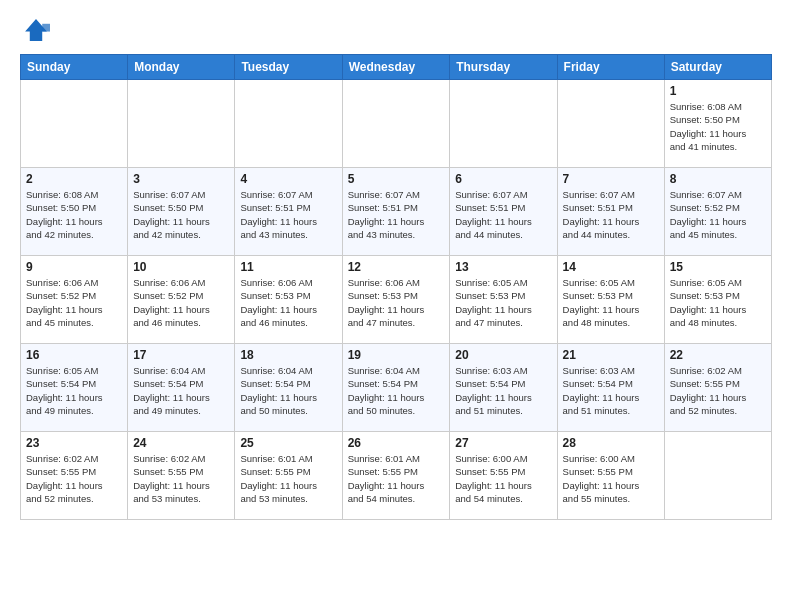  Describe the element at coordinates (610, 300) in the screenshot. I see `calendar-cell: 14Sunrise: 6:05 AM Sunset: 5:53 PM Dayli…` at that location.